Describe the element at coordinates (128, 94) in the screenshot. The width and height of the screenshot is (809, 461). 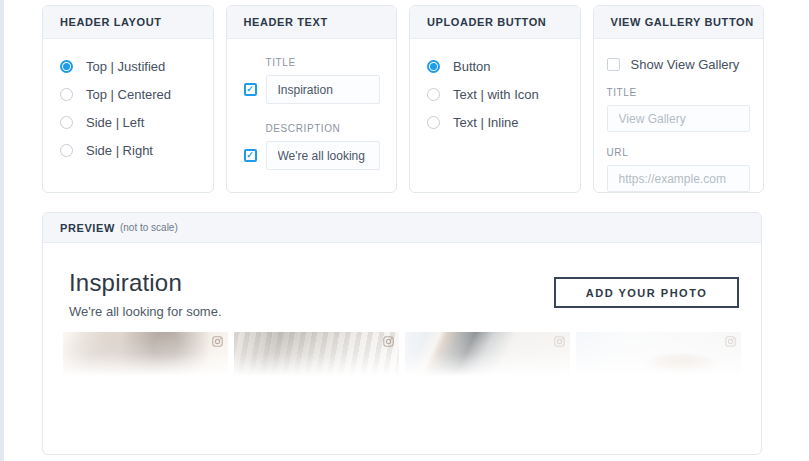
I see `radio-label: Top | Centered` at that location.